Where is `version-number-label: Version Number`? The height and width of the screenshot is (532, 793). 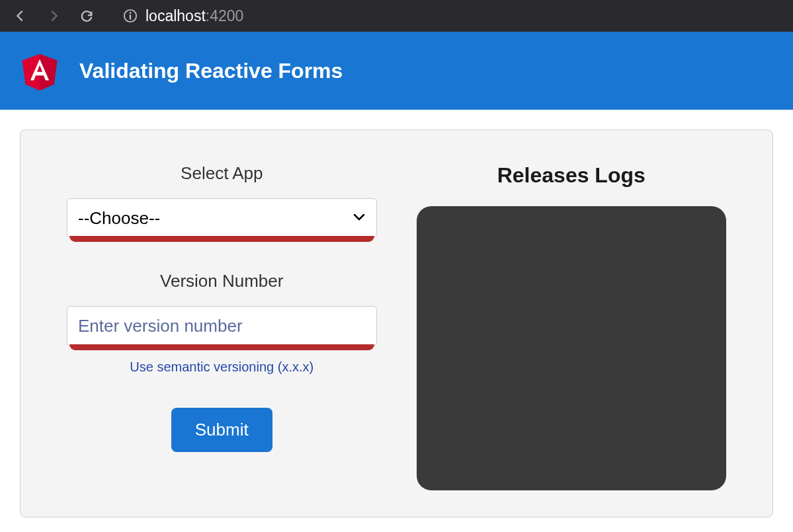 version-number-label: Version Number is located at coordinates (222, 282).